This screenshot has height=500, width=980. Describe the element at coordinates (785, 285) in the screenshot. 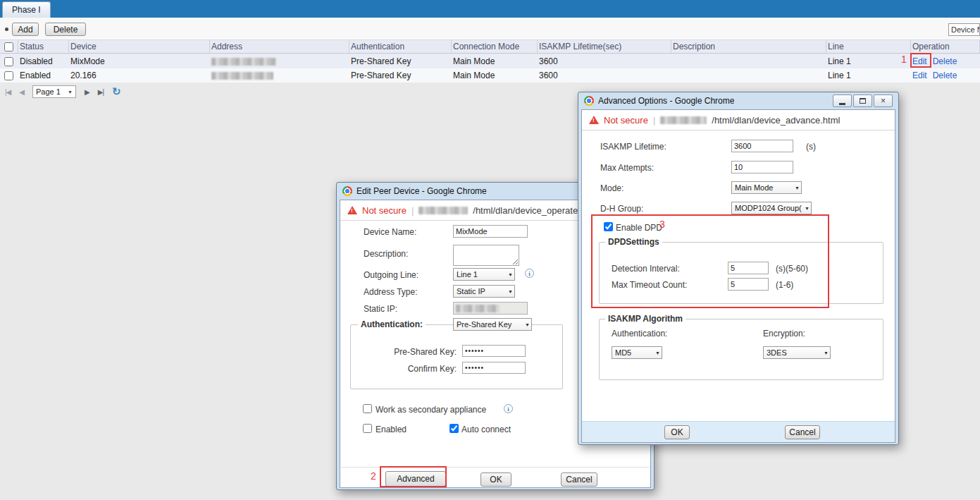

I see `max-timeout-unit: (1-6)` at that location.